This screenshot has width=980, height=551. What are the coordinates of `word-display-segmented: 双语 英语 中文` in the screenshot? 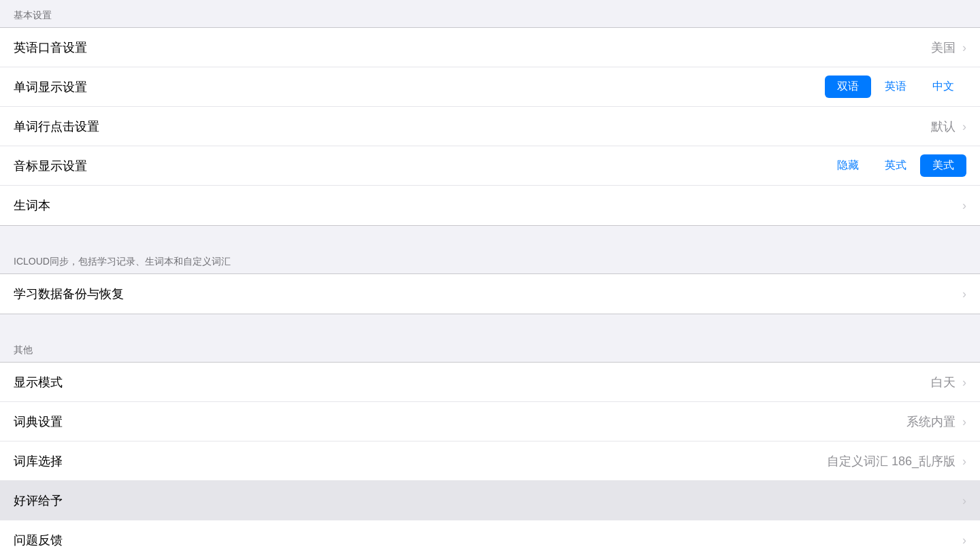 It's located at (896, 87).